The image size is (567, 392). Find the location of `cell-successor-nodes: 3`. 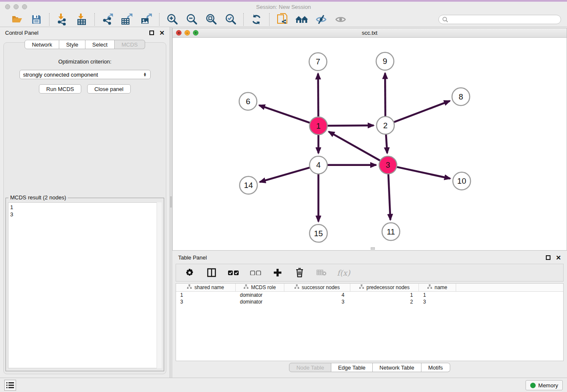

cell-successor-nodes: 3 is located at coordinates (317, 302).